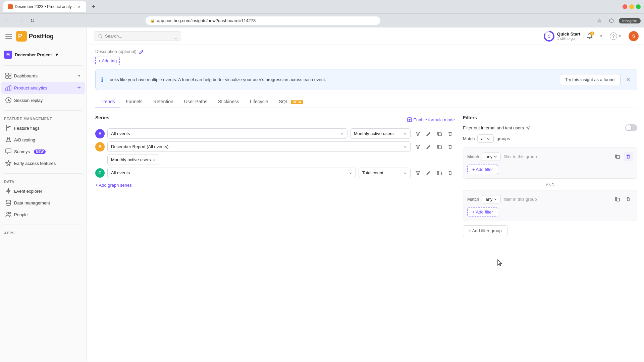 Image resolution: width=644 pixels, height=362 pixels. What do you see at coordinates (486, 139) in the screenshot?
I see `match-all-select: all` at bounding box center [486, 139].